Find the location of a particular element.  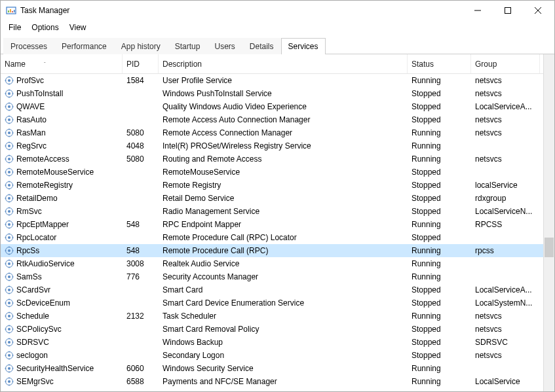

table-row: RemoteAccess5080Routing and Remote Acces… is located at coordinates (272, 159).